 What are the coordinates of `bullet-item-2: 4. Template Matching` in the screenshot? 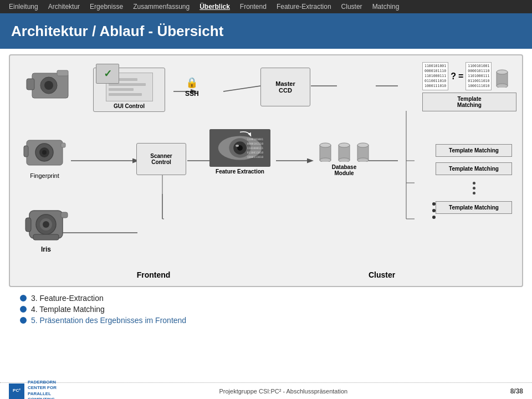 It's located at (266, 309).